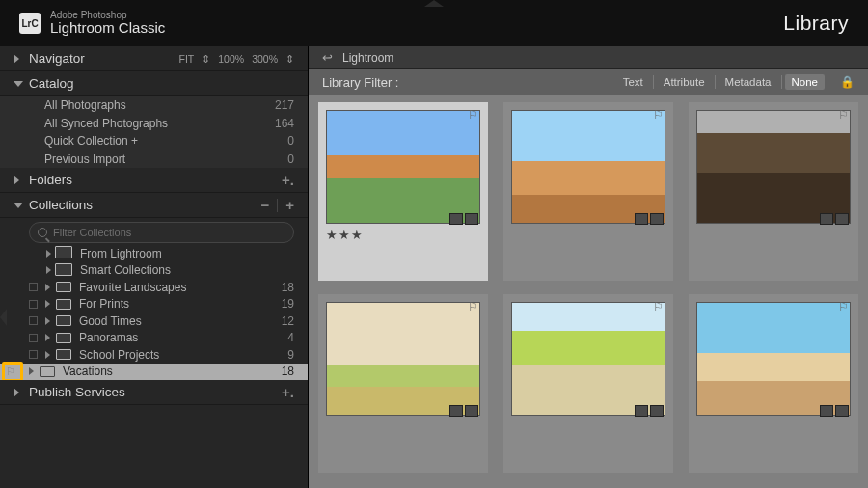 The width and height of the screenshot is (868, 488). Describe the element at coordinates (816, 23) in the screenshot. I see `module-switcher-library: Library` at that location.